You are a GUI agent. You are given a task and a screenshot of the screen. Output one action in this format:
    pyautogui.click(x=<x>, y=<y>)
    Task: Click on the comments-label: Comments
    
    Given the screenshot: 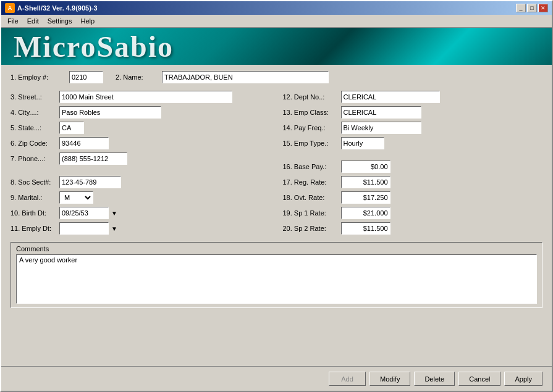 What is the action you would take?
    pyautogui.click(x=277, y=249)
    